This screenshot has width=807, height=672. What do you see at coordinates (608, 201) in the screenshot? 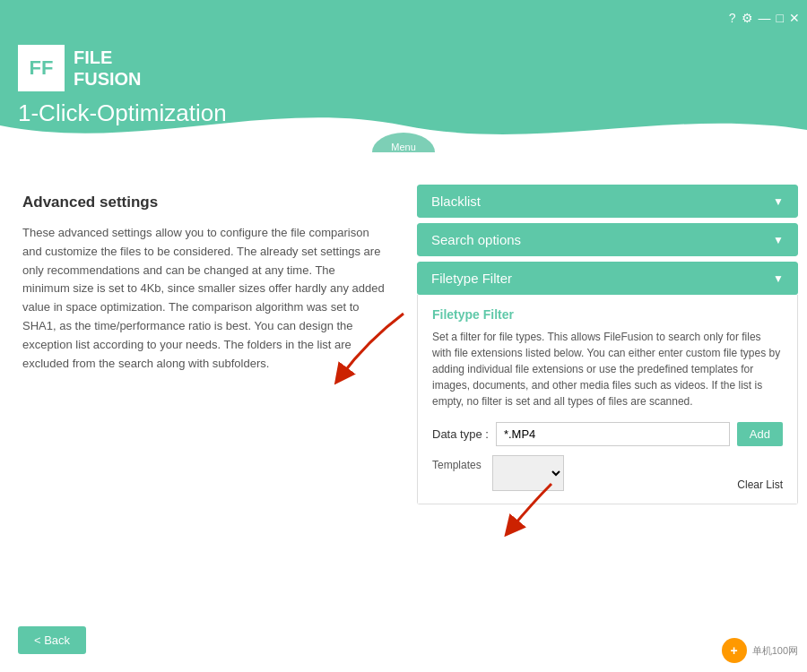
I see `accordion-blacklist: Blacklist ▼` at bounding box center [608, 201].